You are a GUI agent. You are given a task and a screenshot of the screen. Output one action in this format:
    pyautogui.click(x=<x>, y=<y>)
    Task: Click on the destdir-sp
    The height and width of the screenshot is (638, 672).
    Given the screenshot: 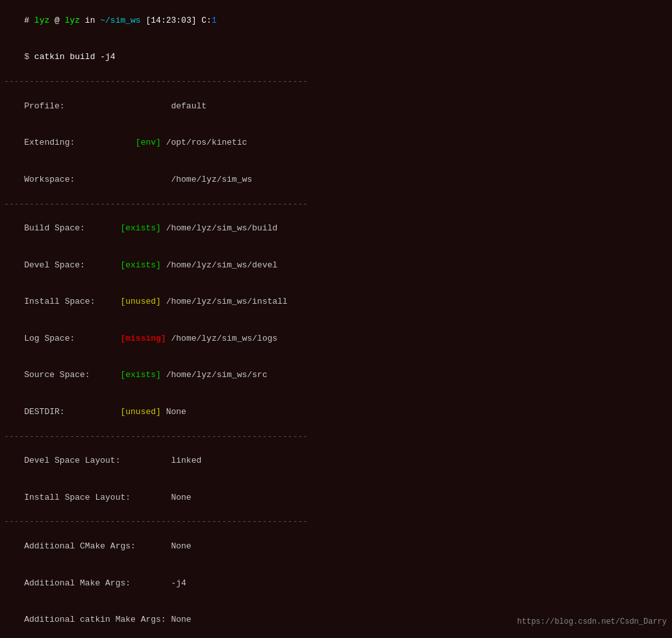 What is the action you would take?
    pyautogui.click(x=164, y=411)
    